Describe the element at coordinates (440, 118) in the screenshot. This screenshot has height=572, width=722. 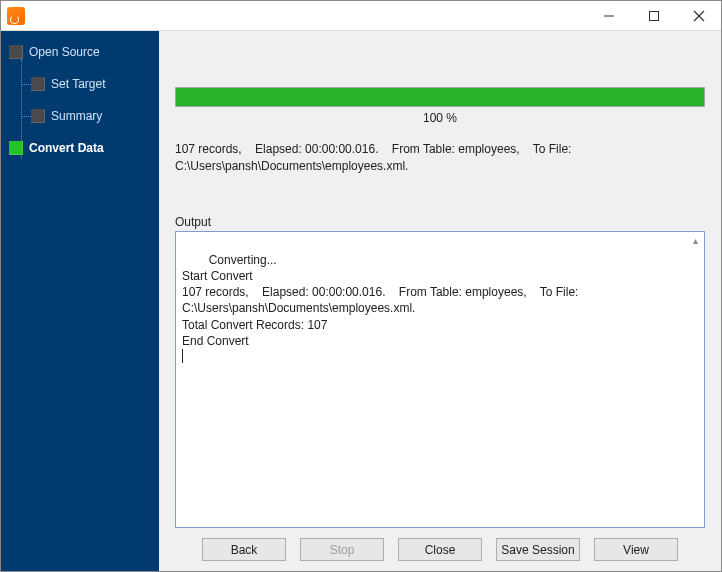
I see `progress-percent-label: 100 %` at that location.